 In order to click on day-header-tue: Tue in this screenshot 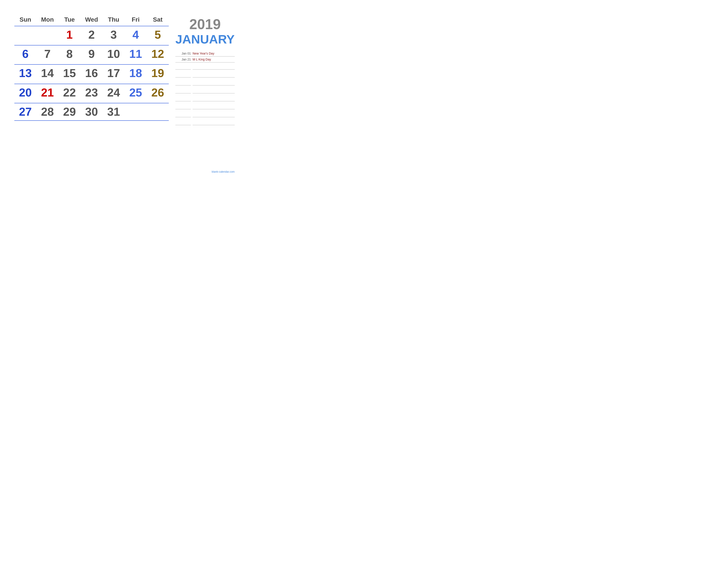, I will do `click(69, 20)`.